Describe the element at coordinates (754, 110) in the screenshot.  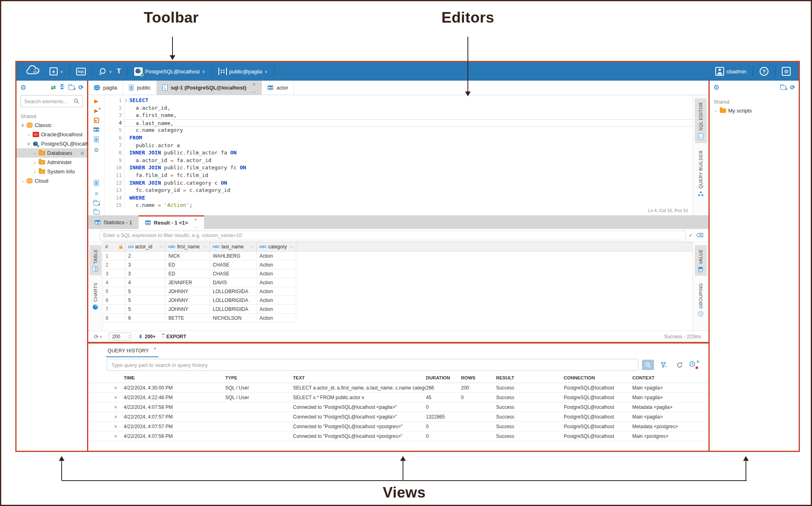
I see `scripts-item-my-scripts: › My scripts` at that location.